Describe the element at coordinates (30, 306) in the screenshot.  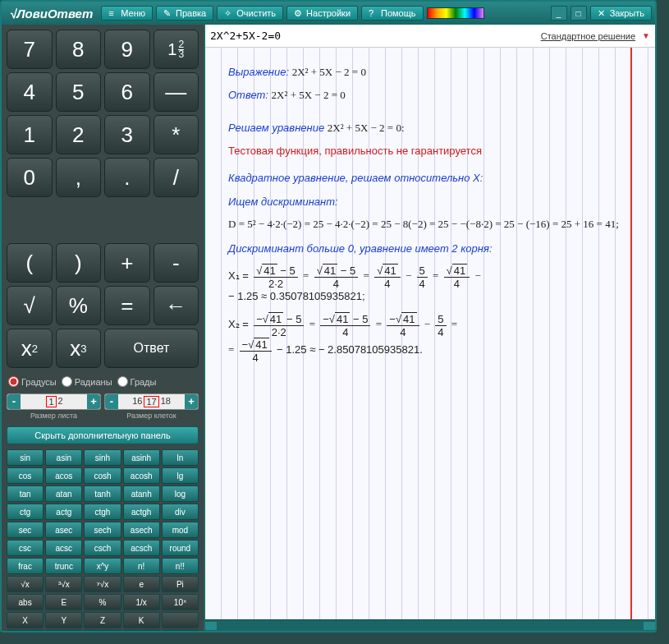
I see `key-sqrt: √` at that location.